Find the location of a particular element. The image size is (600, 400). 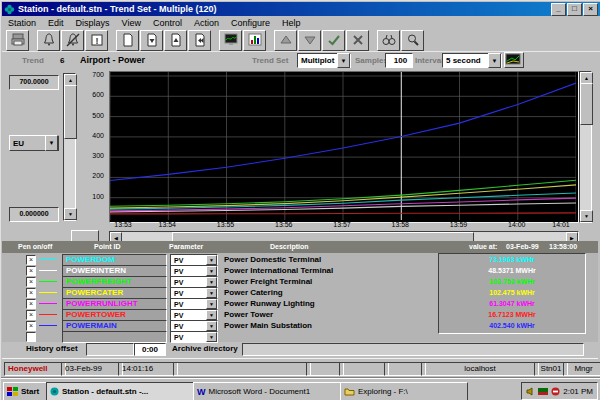

interval-select: 5 second▼ is located at coordinates (472, 60).